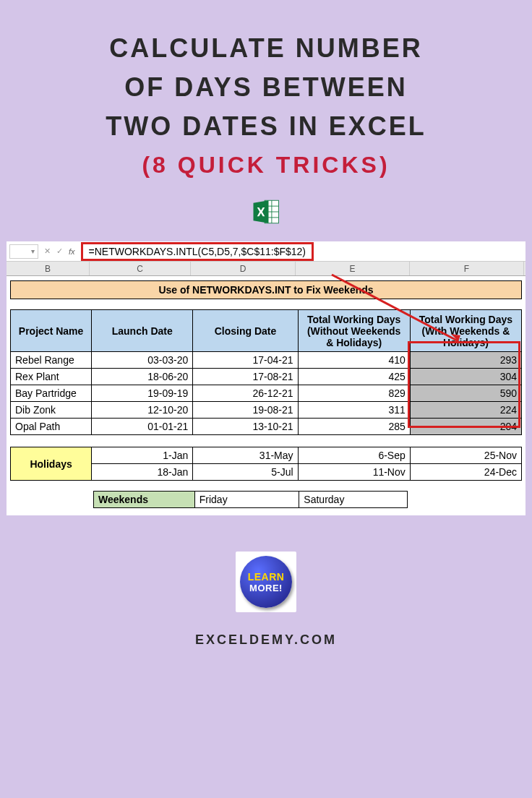 The height and width of the screenshot is (798, 532). I want to click on cell-with: 304, so click(466, 377).